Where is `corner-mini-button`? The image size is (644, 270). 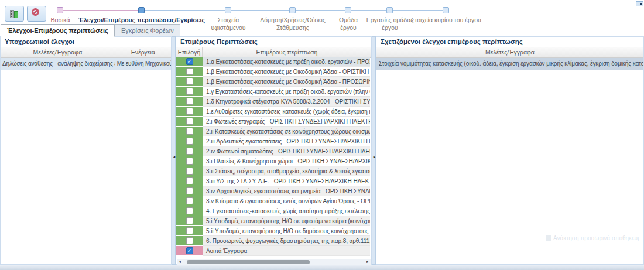
corner-mini-button is located at coordinates (639, 4).